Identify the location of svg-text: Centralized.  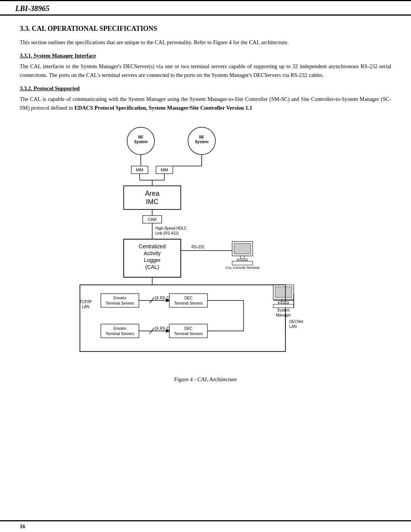
(152, 246).